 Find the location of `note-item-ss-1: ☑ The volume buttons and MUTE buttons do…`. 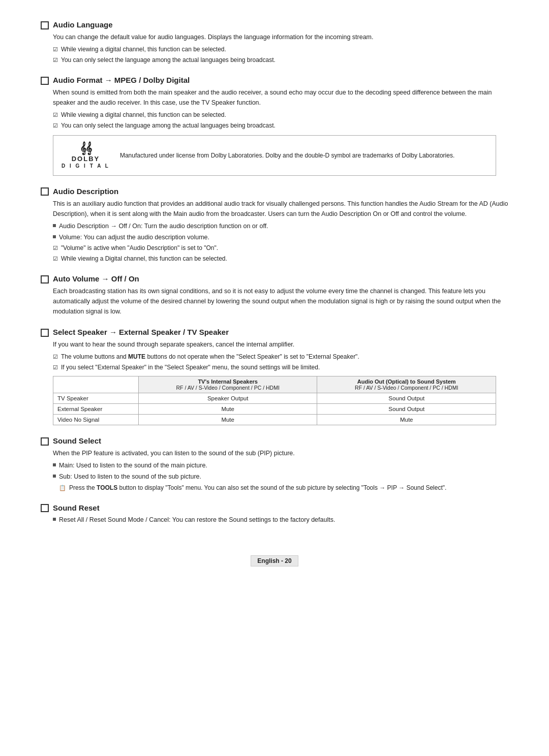

note-item-ss-1: ☑ The volume buttons and MUTE buttons do… is located at coordinates (281, 357).